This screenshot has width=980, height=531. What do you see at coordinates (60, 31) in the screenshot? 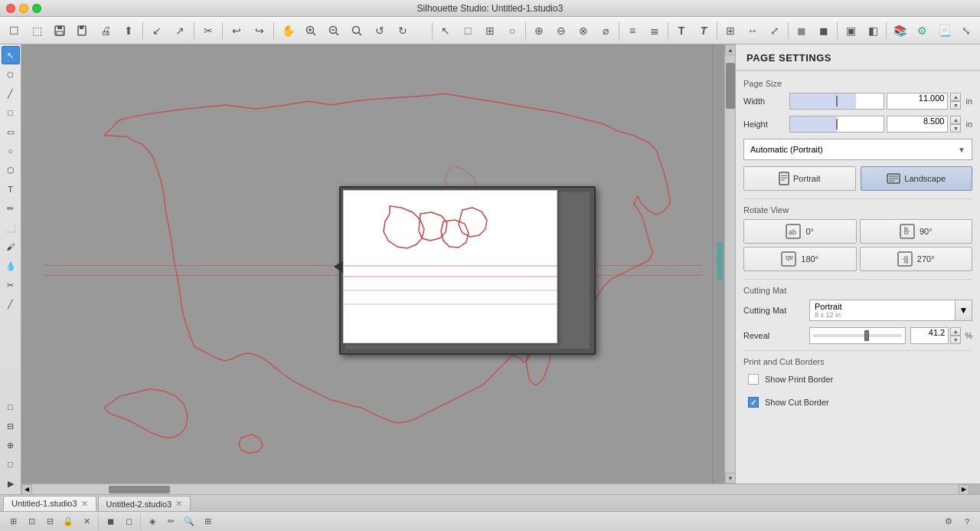
I see `save-button` at bounding box center [60, 31].